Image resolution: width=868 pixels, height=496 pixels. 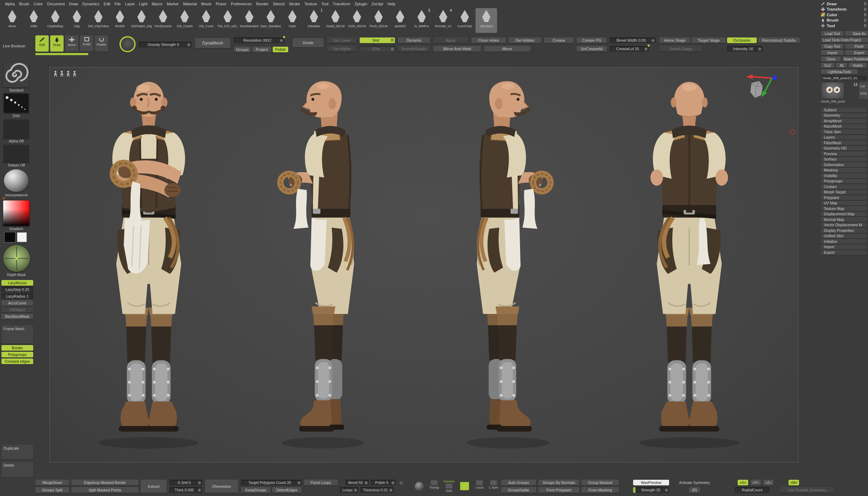 What do you see at coordinates (16, 154) in the screenshot?
I see `texture-slot` at bounding box center [16, 154].